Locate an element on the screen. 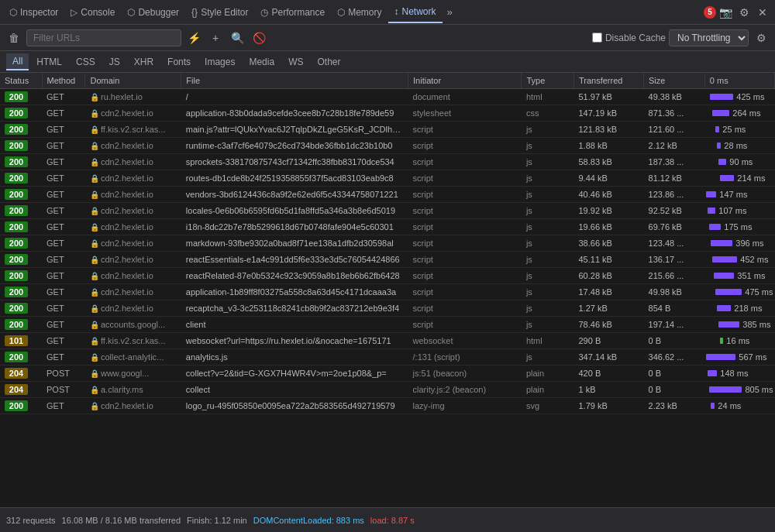 The height and width of the screenshot is (532, 775). add-filter-btn: + is located at coordinates (215, 38).